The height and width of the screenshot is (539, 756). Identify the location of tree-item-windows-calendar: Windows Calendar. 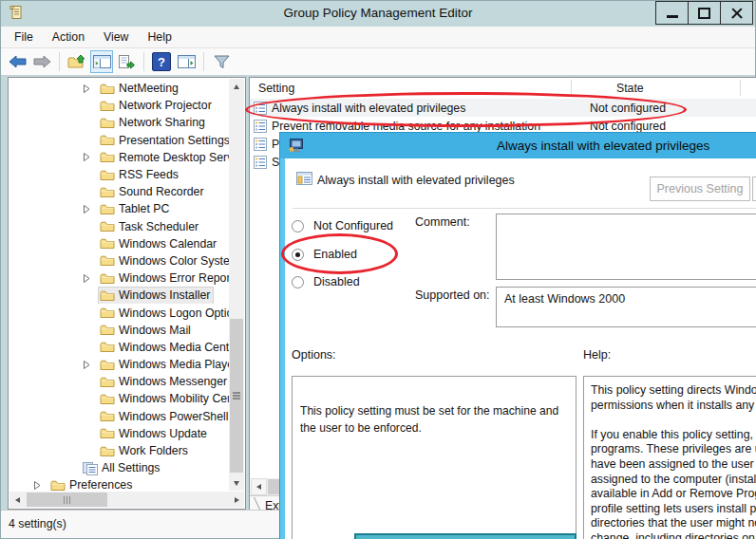
(119, 244).